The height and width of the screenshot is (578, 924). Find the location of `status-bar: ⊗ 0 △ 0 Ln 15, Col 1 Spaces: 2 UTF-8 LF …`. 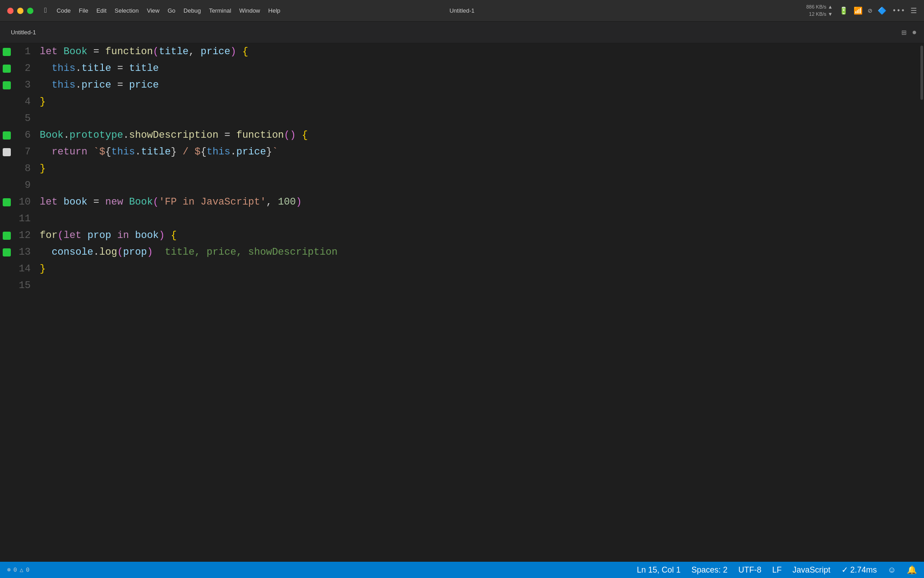

status-bar: ⊗ 0 △ 0 Ln 15, Col 1 Spaces: 2 UTF-8 LF … is located at coordinates (462, 570).